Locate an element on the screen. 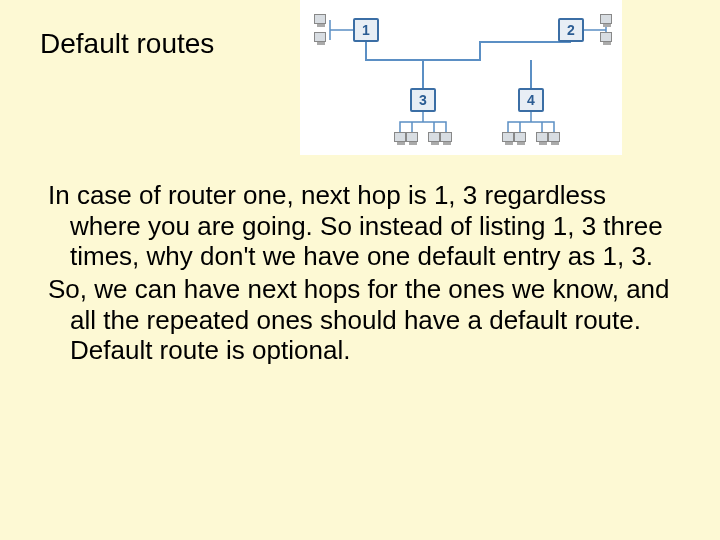 The width and height of the screenshot is (720, 540). paragraph: So, we can have next hops for the ones w… is located at coordinates (360, 320).